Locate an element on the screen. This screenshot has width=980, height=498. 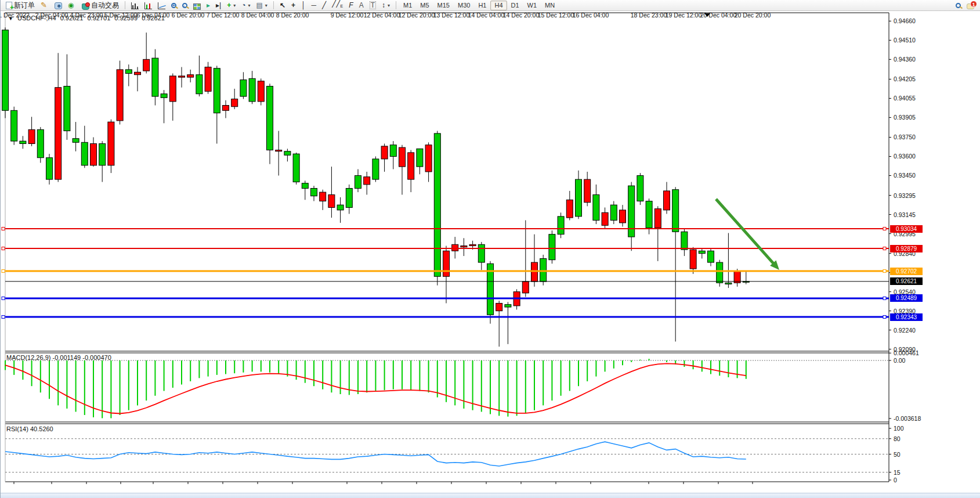
indicators-button: +▾ is located at coordinates (231, 6).